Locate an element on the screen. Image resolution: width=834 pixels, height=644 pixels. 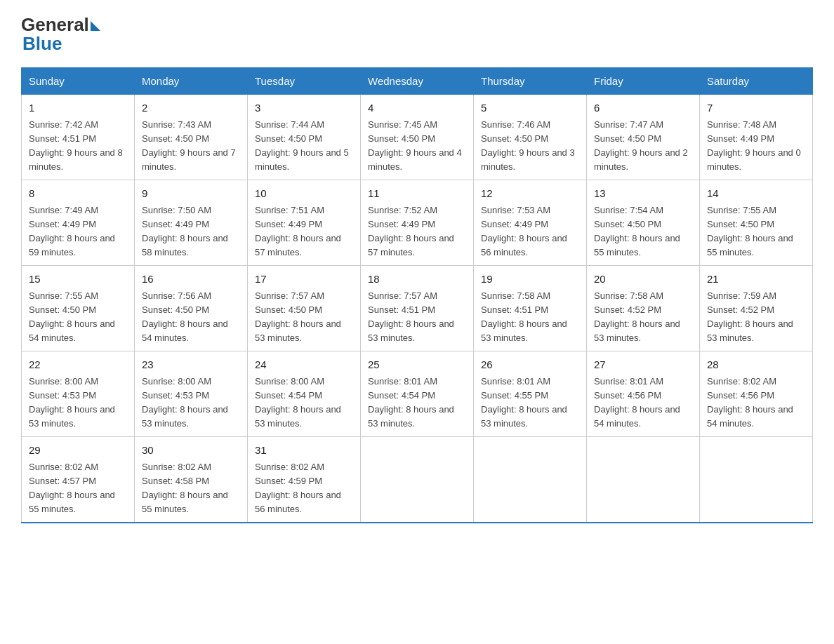
day-info: Sunrise: 7:49 AMSunset: 4:49 PMDaylight:… is located at coordinates (78, 232).